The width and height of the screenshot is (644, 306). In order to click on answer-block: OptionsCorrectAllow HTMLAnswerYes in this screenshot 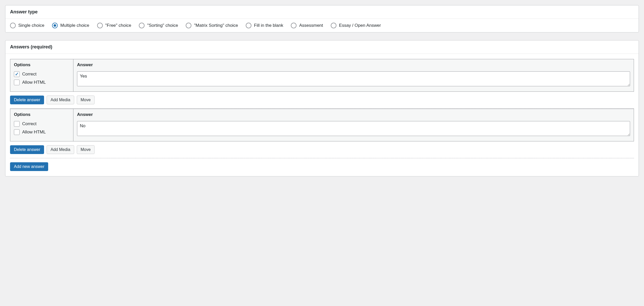, I will do `click(322, 75)`.